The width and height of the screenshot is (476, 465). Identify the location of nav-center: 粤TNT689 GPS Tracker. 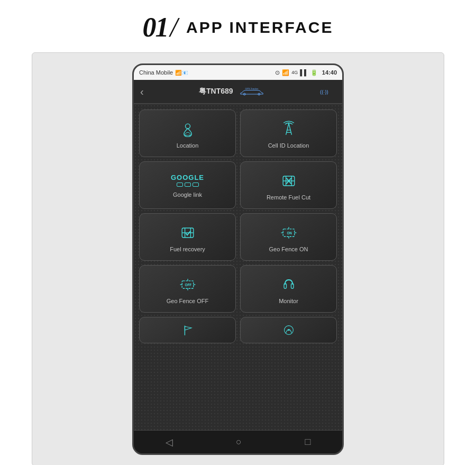
(232, 92).